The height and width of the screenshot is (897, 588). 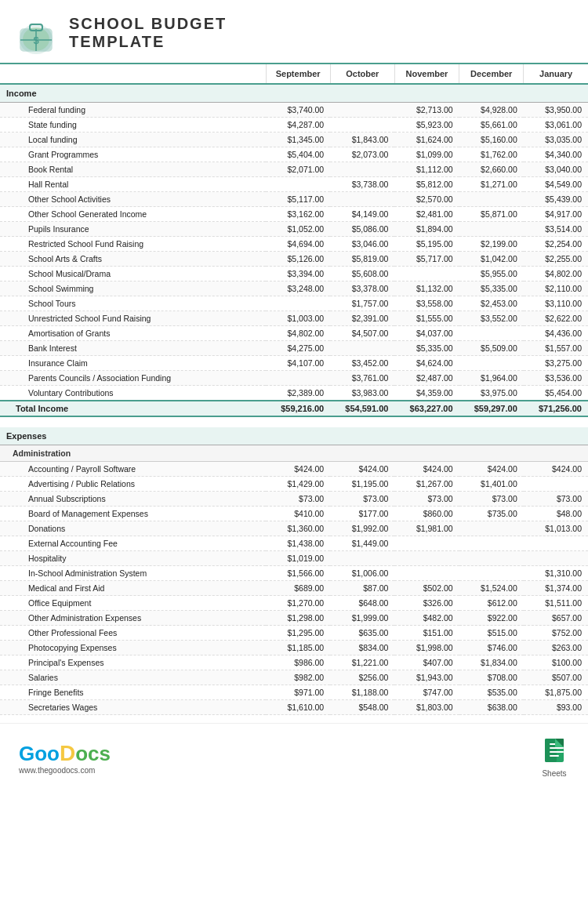 I want to click on income-section-header: Income, so click(x=294, y=93).